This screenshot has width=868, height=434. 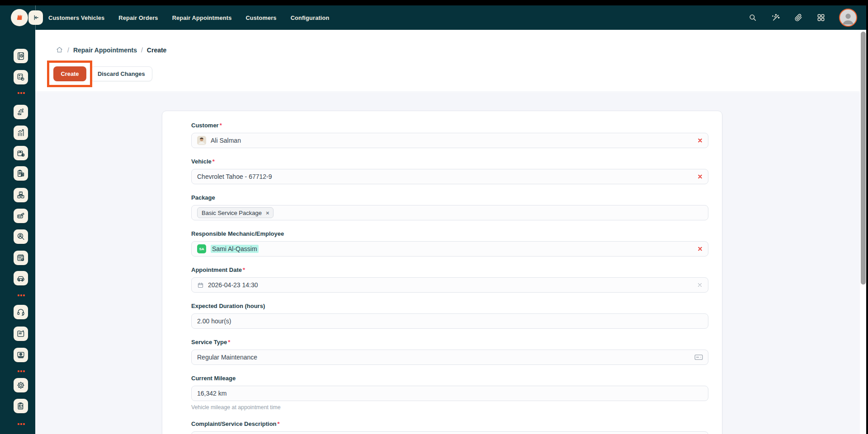 I want to click on nav-repair-orders: Repair Orders, so click(x=138, y=18).